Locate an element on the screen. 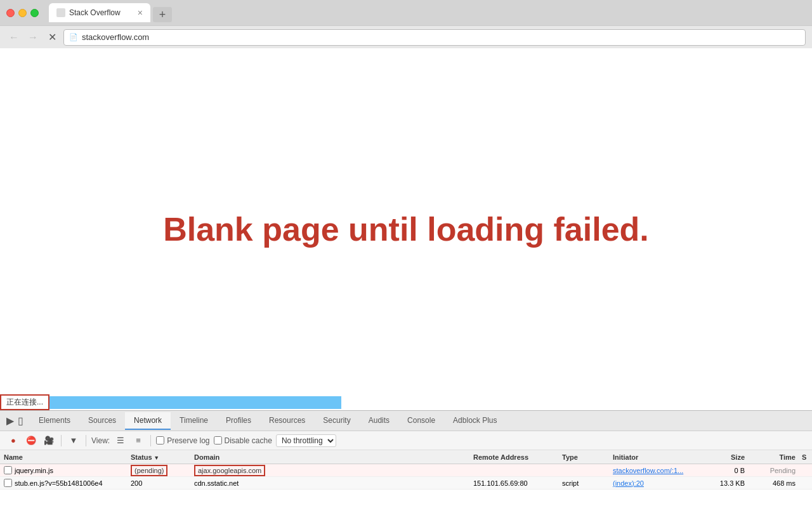 The image size is (812, 508). col-time-header: Time is located at coordinates (774, 457).